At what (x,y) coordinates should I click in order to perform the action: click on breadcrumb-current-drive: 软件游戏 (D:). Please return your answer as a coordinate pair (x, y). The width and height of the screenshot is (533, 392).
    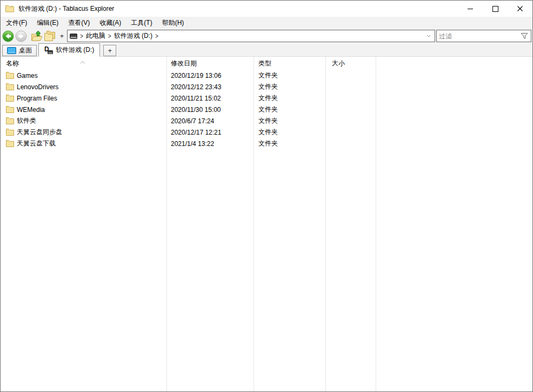
    Looking at the image, I should click on (133, 36).